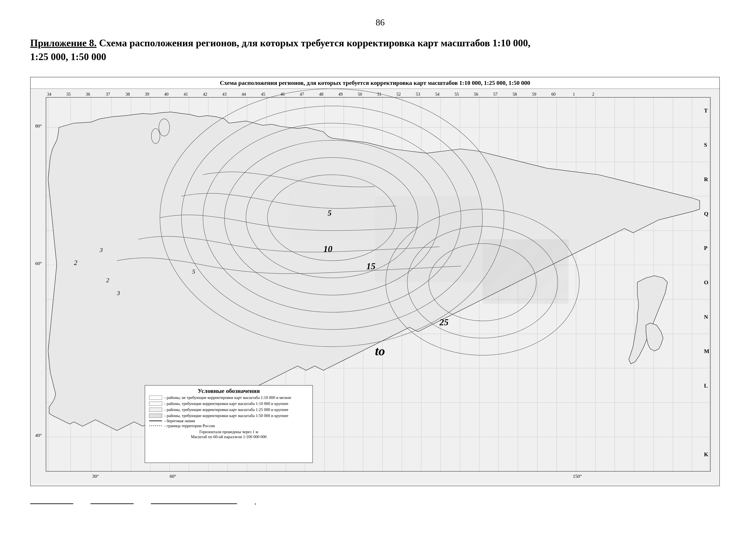  I want to click on svg-text: 150°, so click(578, 476).